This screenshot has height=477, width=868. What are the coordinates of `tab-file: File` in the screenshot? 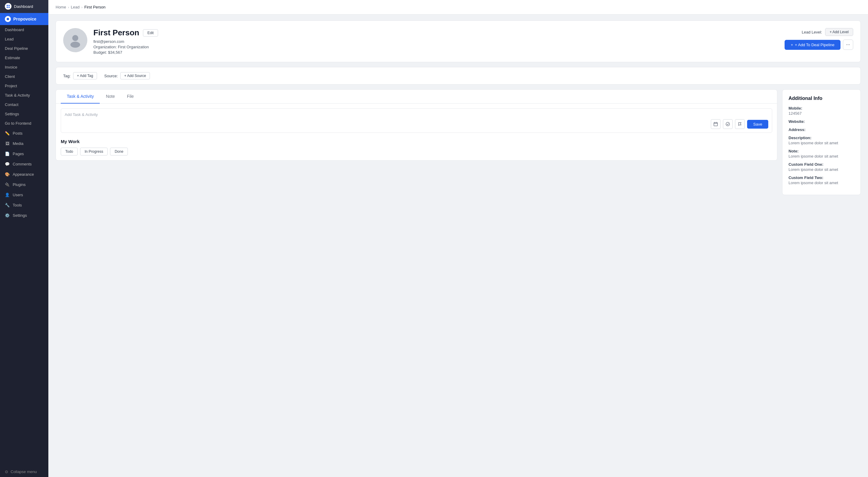 It's located at (130, 97).